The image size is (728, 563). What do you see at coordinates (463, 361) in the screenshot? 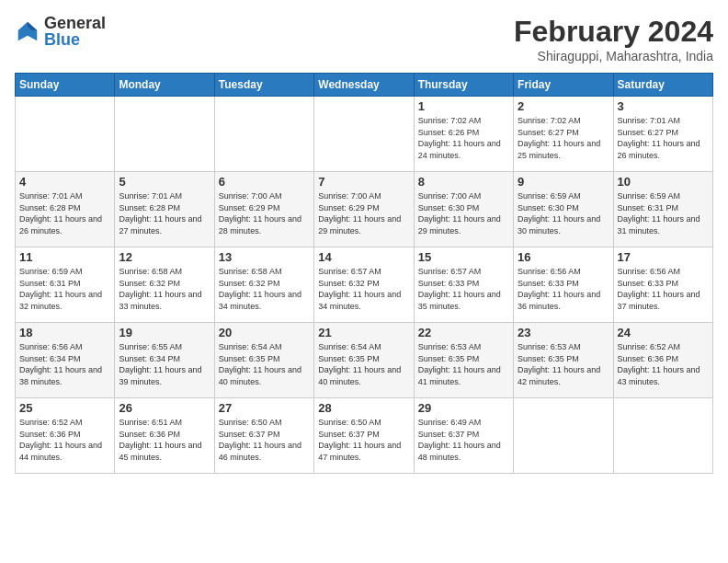
I see `calendar-cell-3-4: 22Sunrise: 6:53 AMSunset: 6:35 PMDayligh…` at bounding box center [463, 361].